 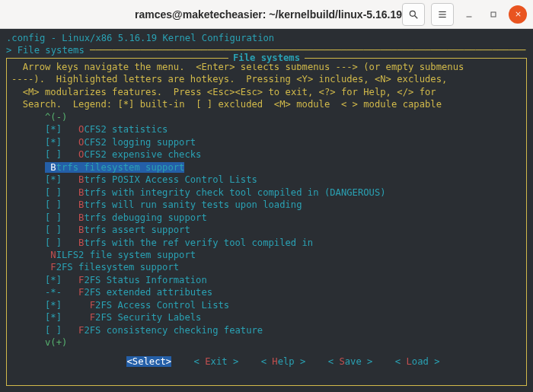 I want to click on maximize-button, so click(x=493, y=14).